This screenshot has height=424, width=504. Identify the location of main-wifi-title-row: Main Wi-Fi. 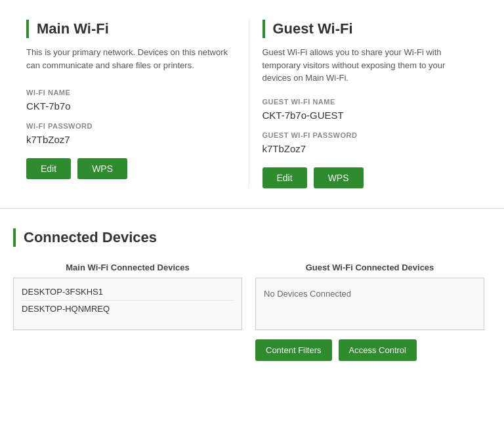
(131, 29).